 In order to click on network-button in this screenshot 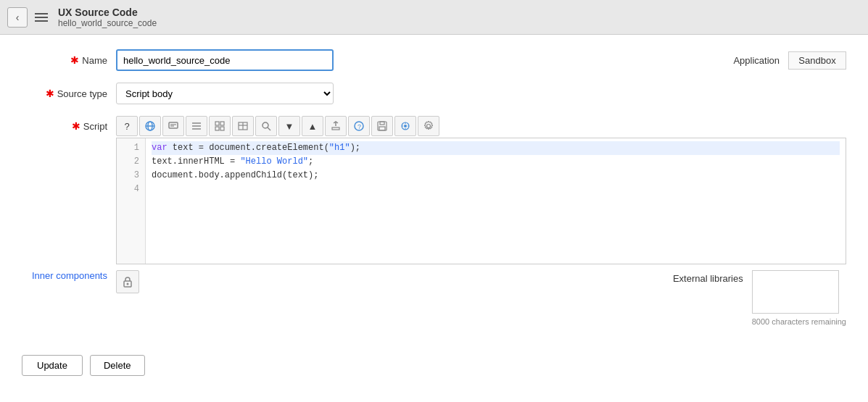, I will do `click(405, 126)`.